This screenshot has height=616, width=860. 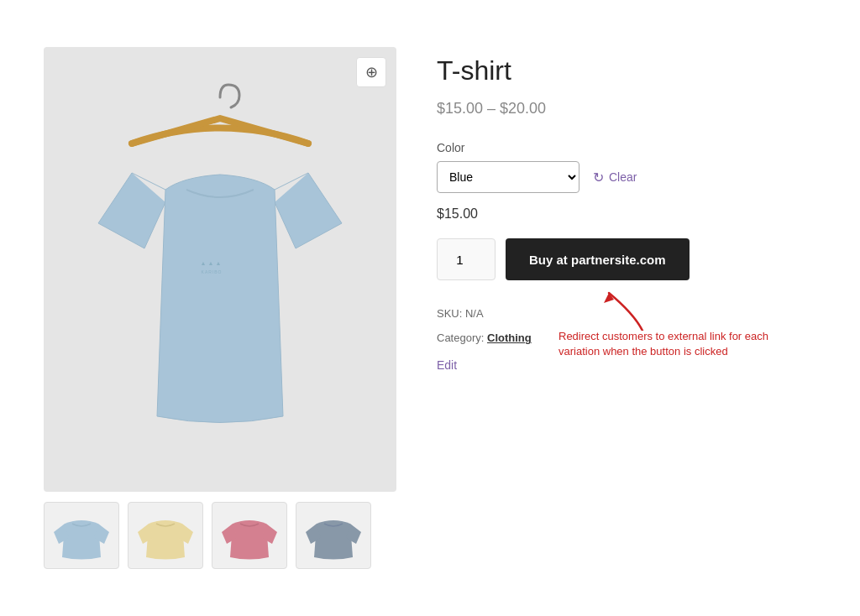 What do you see at coordinates (627, 259) in the screenshot?
I see `purchase-row: Buy at partnersite.com Redirect customer…` at bounding box center [627, 259].